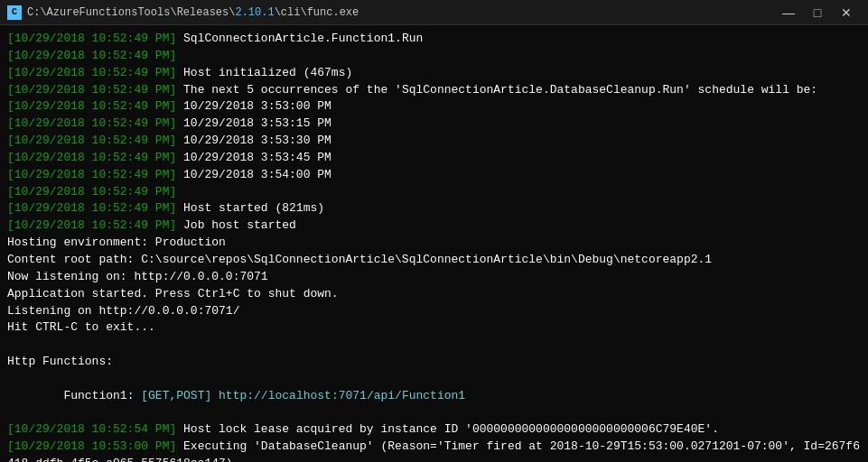  Describe the element at coordinates (434, 74) in the screenshot. I see `line-3: [10/29/2018 10:52:49 PM] Host initialize…` at that location.